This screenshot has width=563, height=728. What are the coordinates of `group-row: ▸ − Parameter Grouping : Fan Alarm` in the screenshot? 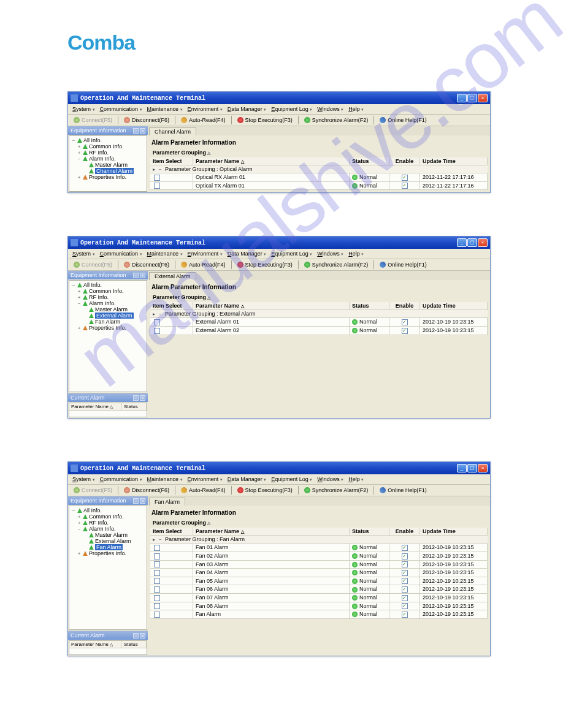 It's located at (319, 539).